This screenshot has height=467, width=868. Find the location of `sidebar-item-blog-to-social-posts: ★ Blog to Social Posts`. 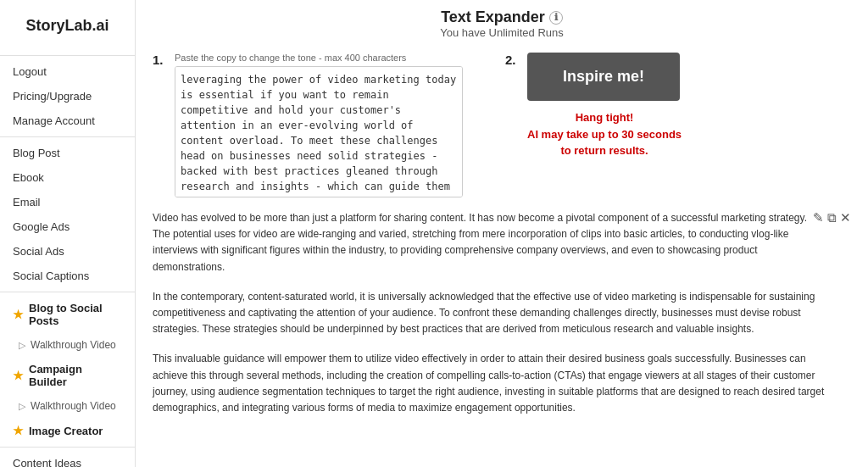

sidebar-item-blog-to-social-posts: ★ Blog to Social Posts is located at coordinates (68, 314).